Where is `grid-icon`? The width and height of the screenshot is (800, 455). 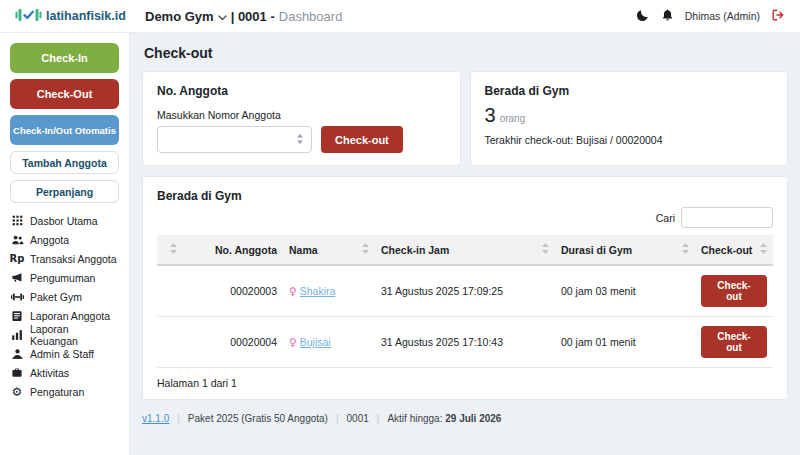 grid-icon is located at coordinates (17, 220).